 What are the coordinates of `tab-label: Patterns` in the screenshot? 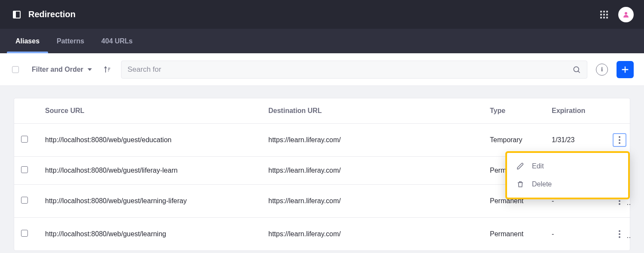 It's located at (70, 41).